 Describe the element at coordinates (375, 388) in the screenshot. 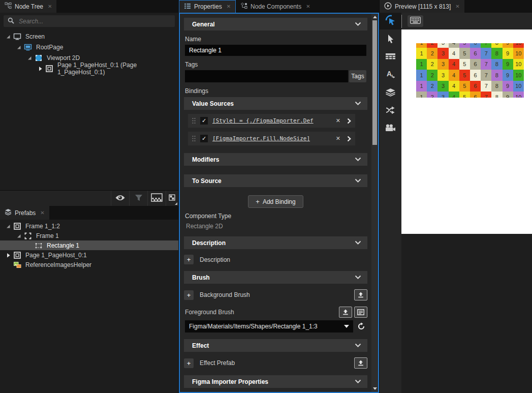

I see `scroll-down-icon` at that location.